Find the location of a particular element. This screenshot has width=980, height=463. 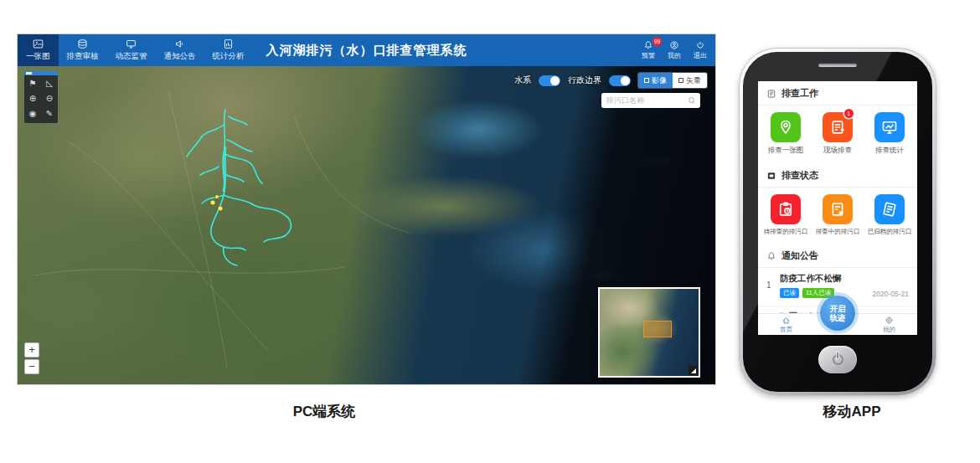

section-status-header: 排查状态 is located at coordinates (838, 176).